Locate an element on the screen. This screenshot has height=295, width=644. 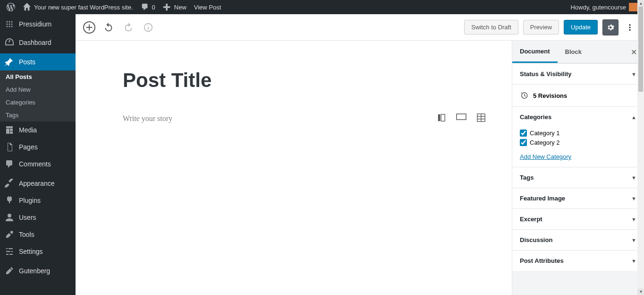
sidebar-item-users: Users is located at coordinates (38, 217).